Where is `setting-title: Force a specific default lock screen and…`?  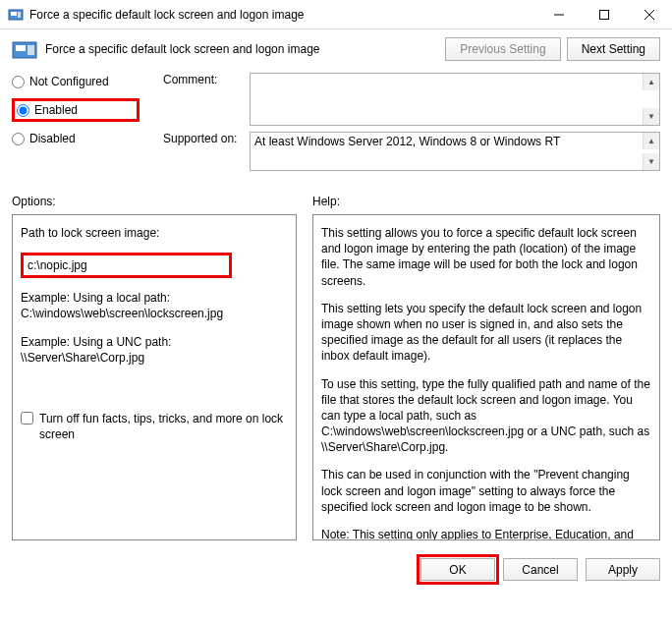 setting-title: Force a specific default lock screen and… is located at coordinates (242, 49).